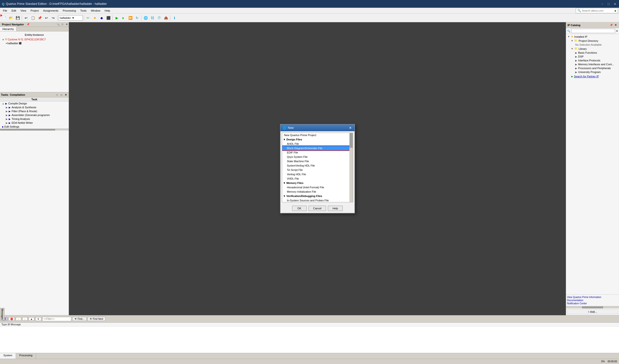 This screenshot has width=619, height=364. I want to click on maximize-button: □, so click(609, 4).